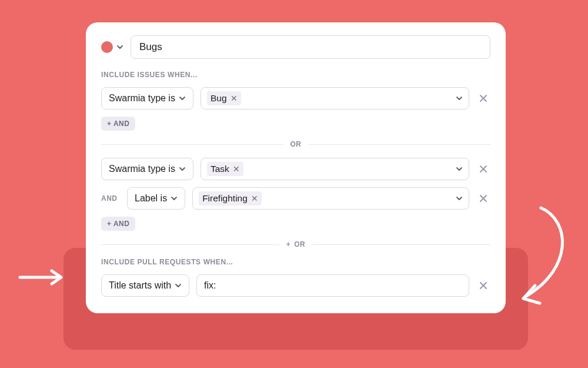 The image size is (588, 368). I want to click on chip-label: Task, so click(220, 169).